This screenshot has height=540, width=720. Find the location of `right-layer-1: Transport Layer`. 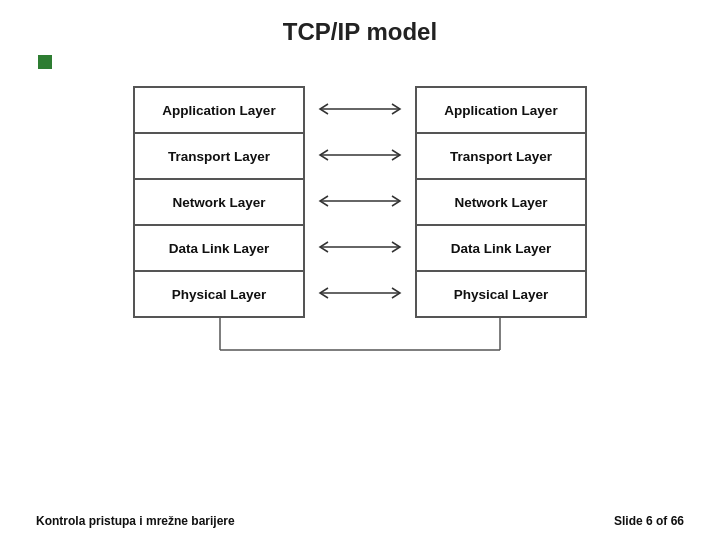

right-layer-1: Transport Layer is located at coordinates (501, 156).